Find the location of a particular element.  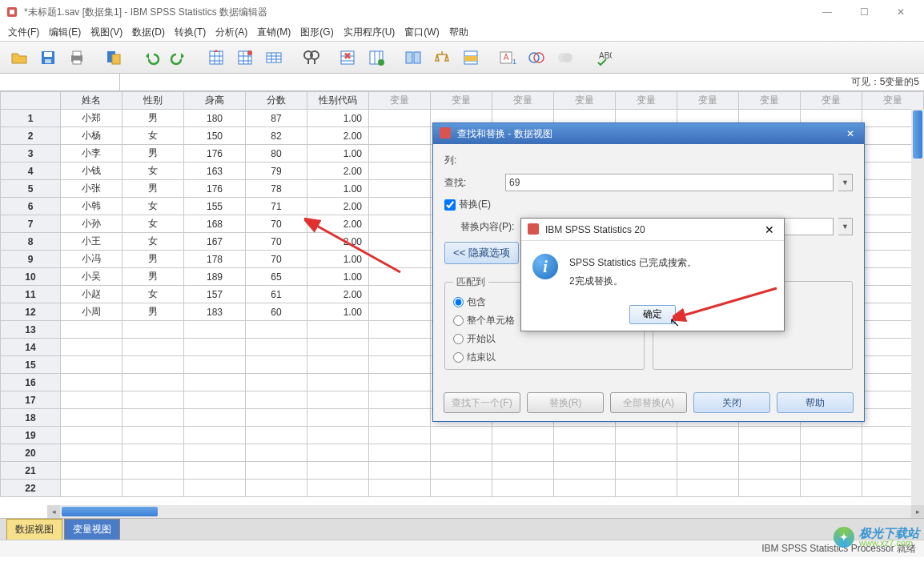

column-header: 姓名 is located at coordinates (91, 101).